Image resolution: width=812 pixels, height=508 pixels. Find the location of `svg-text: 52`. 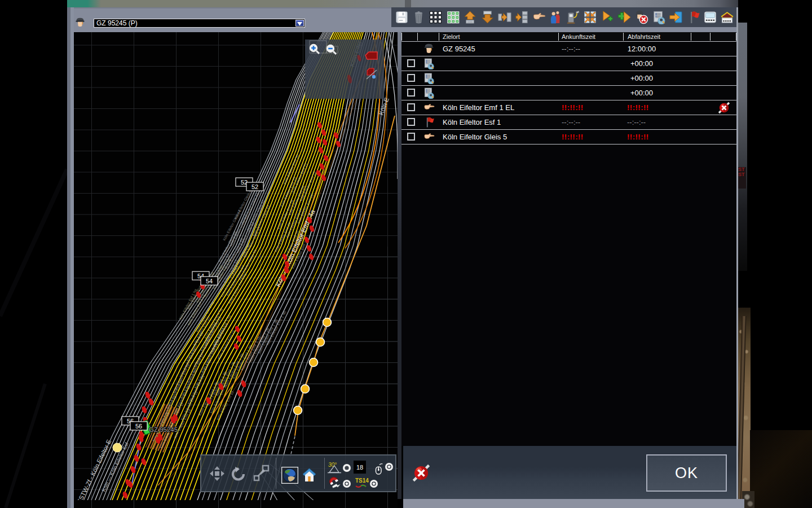

svg-text: 52 is located at coordinates (255, 187).